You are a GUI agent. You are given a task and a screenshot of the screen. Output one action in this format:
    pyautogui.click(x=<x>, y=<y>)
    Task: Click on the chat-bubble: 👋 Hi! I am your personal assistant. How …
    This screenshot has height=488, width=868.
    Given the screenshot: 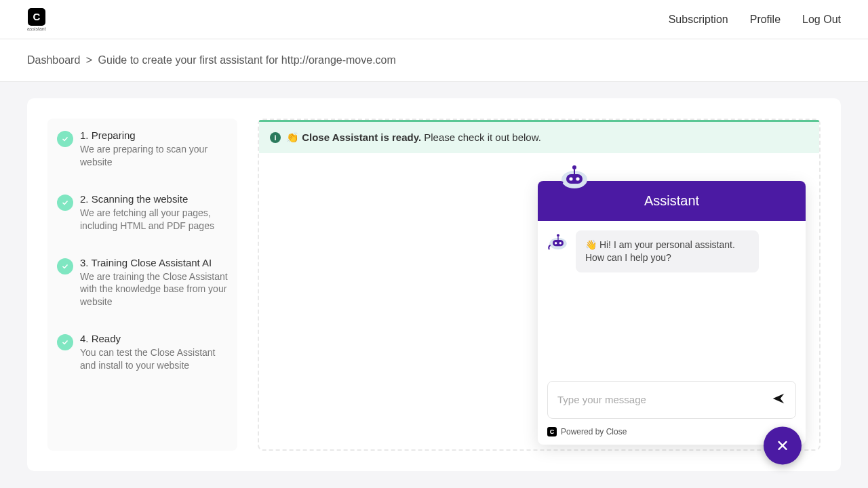 What is the action you would take?
    pyautogui.click(x=667, y=251)
    